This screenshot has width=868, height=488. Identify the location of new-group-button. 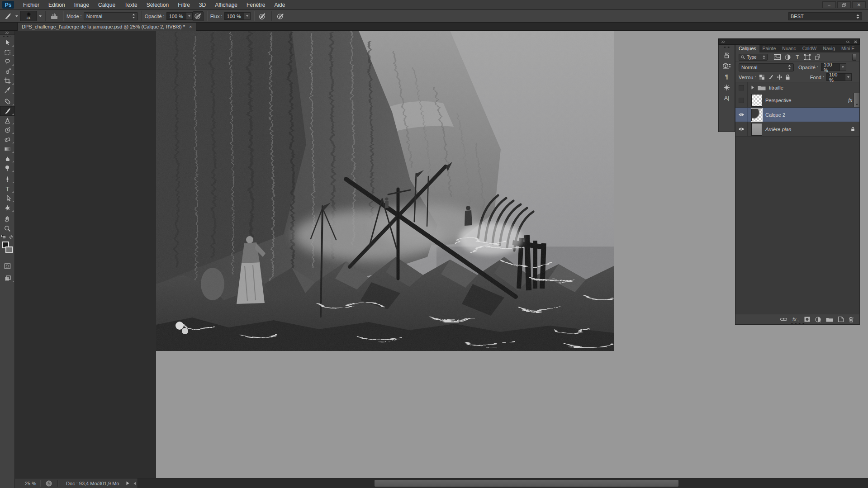
(830, 319).